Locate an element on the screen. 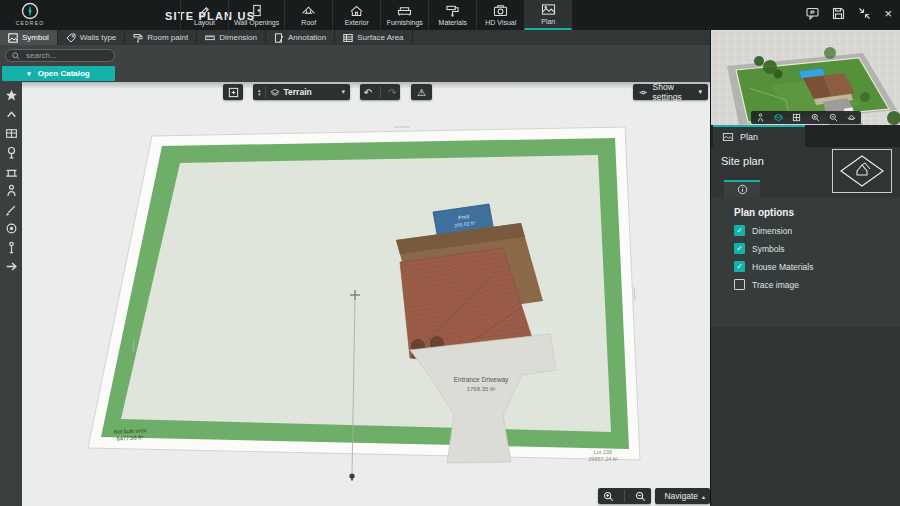 The image size is (900, 506). arrow-right-icon is located at coordinates (12, 266).